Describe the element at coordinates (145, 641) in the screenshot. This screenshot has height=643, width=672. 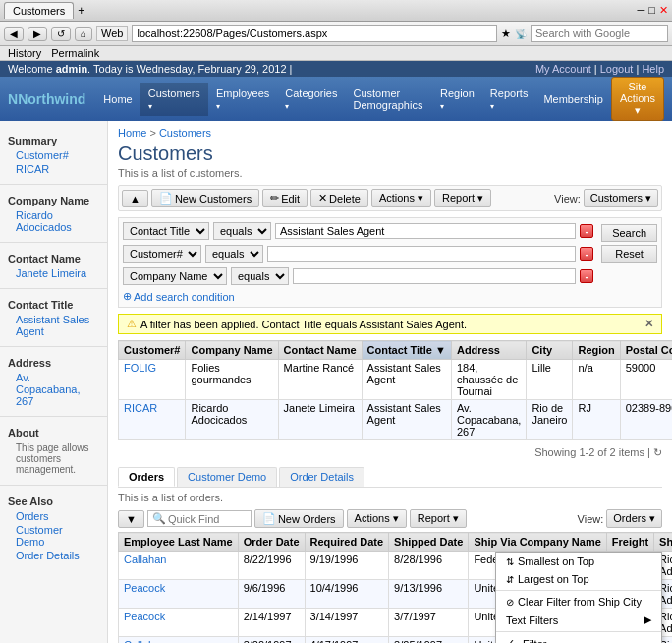
I see `order-employee-4: Callahan` at that location.